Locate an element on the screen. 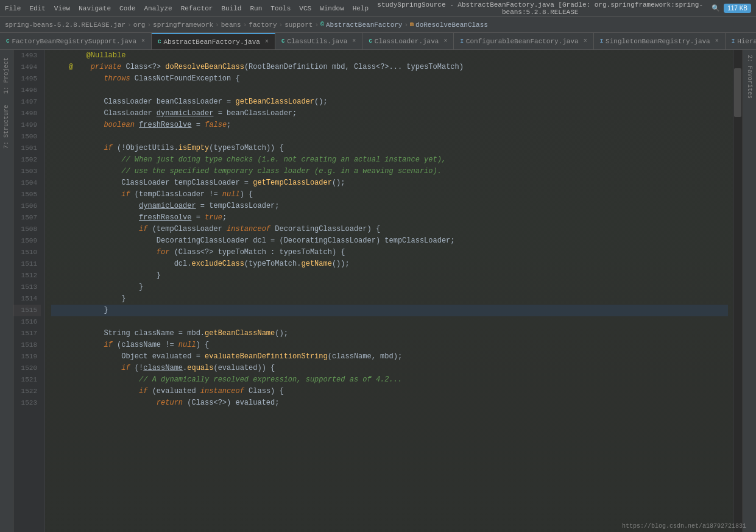  code-line-1513: } is located at coordinates (390, 288).